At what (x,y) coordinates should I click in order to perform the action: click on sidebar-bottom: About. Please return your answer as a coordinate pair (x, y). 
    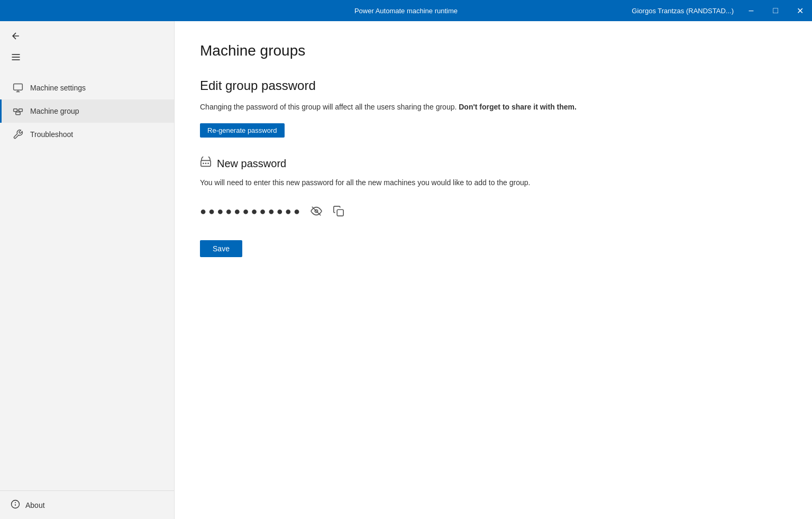
    Looking at the image, I should click on (87, 505).